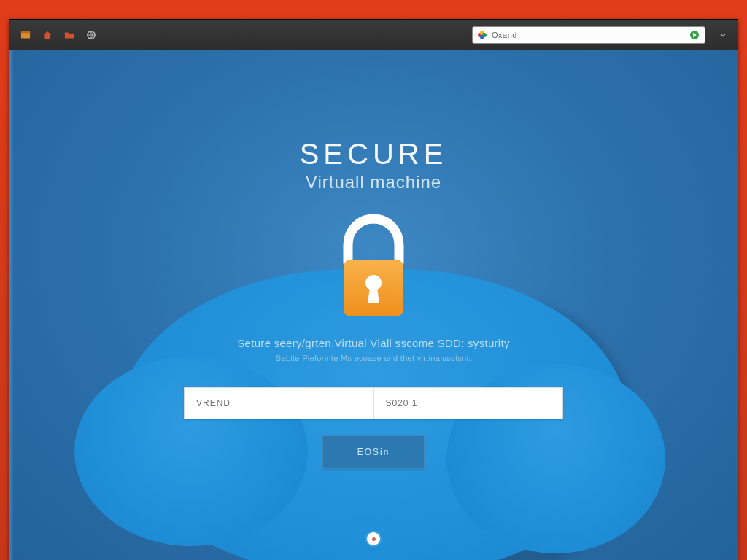  Describe the element at coordinates (374, 452) in the screenshot. I see `login-button-label: EOSin` at that location.